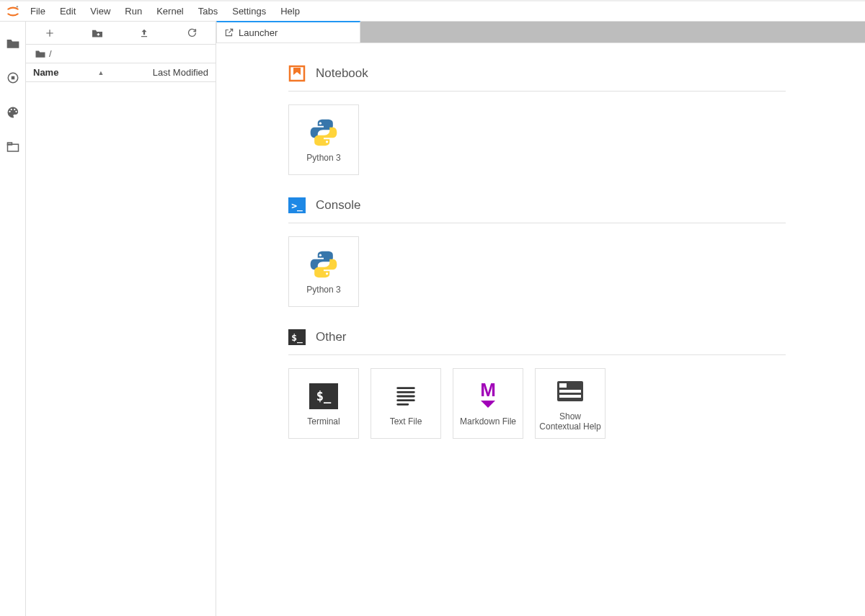 Image resolution: width=865 pixels, height=616 pixels. What do you see at coordinates (133, 12) in the screenshot?
I see `menu-run: Run` at bounding box center [133, 12].